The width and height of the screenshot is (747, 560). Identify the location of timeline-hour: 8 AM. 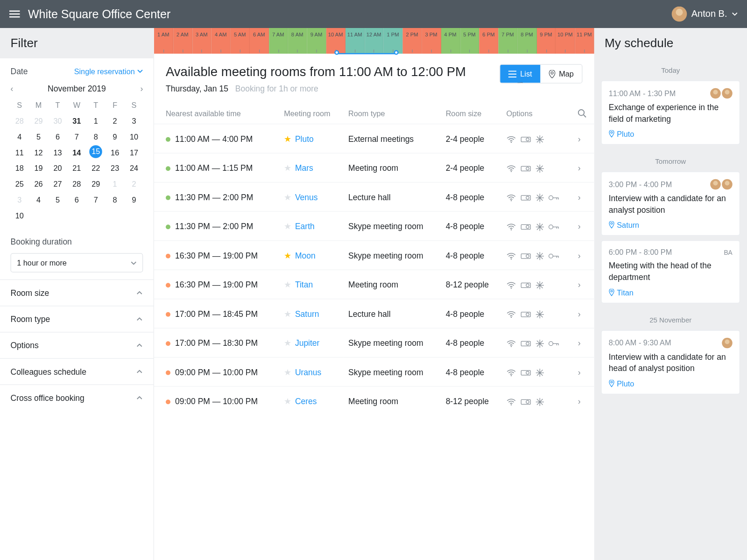
(298, 41).